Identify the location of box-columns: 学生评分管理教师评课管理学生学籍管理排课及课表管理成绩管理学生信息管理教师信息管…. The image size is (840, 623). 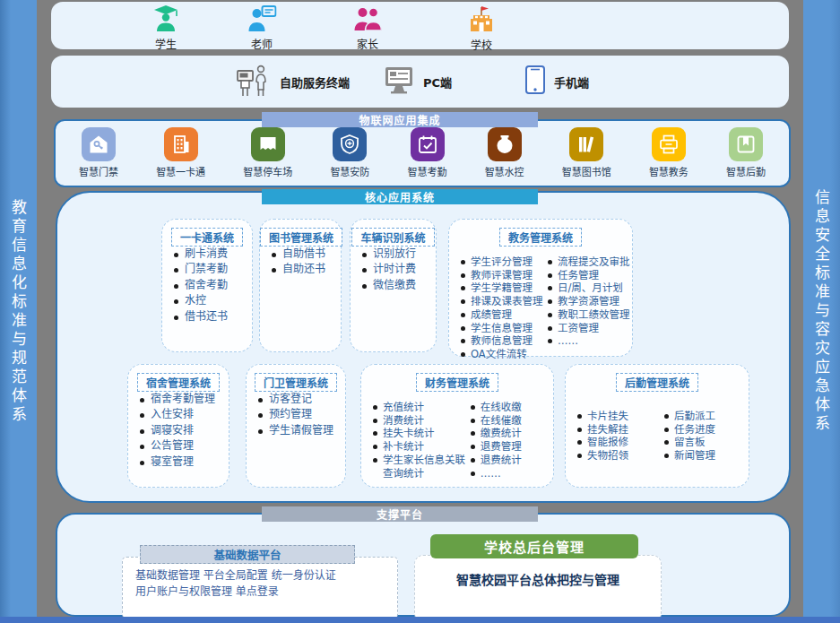
(541, 308).